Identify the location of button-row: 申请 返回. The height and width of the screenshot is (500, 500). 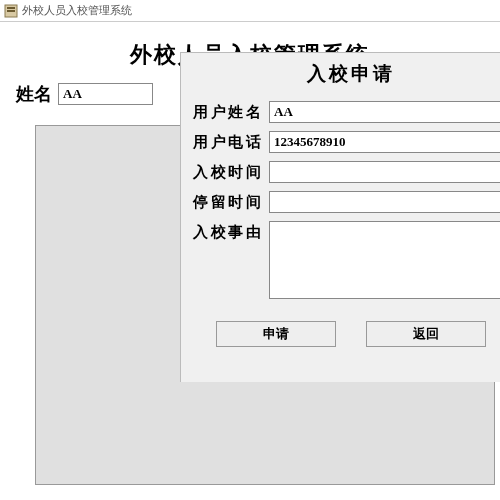
(340, 325).